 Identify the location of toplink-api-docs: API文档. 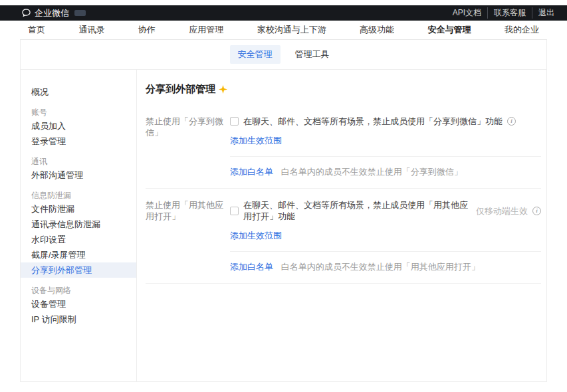
(467, 13).